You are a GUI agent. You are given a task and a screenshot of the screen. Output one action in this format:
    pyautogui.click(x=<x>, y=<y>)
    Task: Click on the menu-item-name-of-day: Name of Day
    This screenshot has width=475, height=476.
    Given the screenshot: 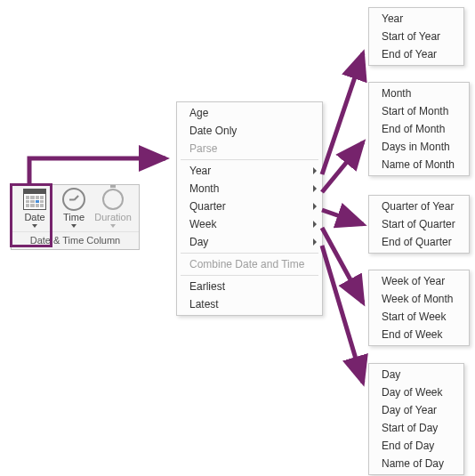 What is the action you would take?
    pyautogui.click(x=416, y=464)
    